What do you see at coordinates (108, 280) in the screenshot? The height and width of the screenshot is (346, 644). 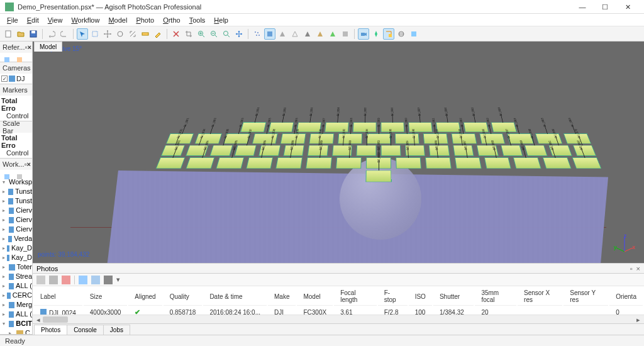 I see `photos-list-icon` at bounding box center [108, 280].